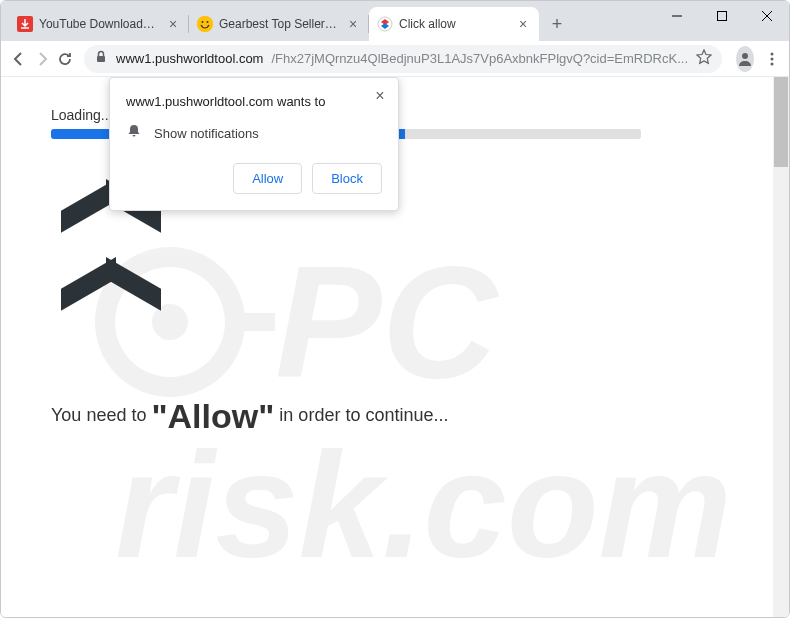 This screenshot has width=790, height=618. I want to click on url-path: /Fhx27jMQrnzu4QlBedjnuP3L1AJs7Vp6AxbnkFP…, so click(480, 58).